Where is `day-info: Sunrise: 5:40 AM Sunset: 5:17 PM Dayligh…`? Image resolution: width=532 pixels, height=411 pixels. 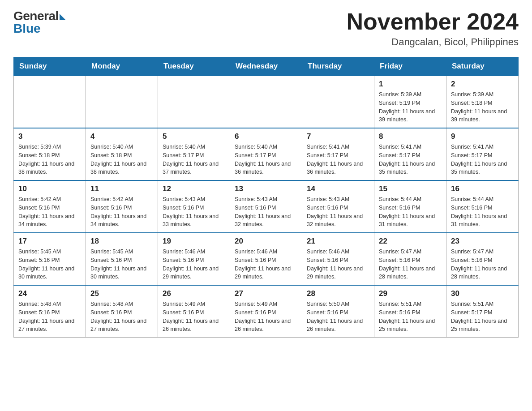
day-info: Sunrise: 5:40 AM Sunset: 5:17 PM Dayligh… is located at coordinates (194, 159).